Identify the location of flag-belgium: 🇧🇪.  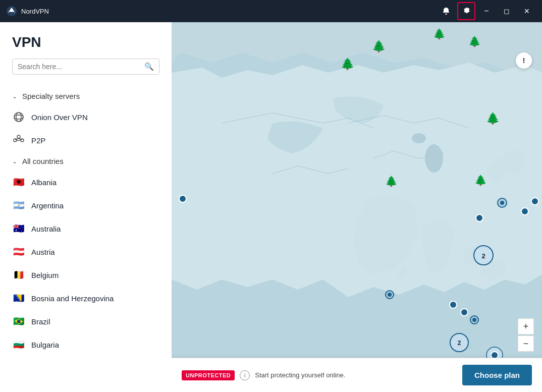
(19, 275).